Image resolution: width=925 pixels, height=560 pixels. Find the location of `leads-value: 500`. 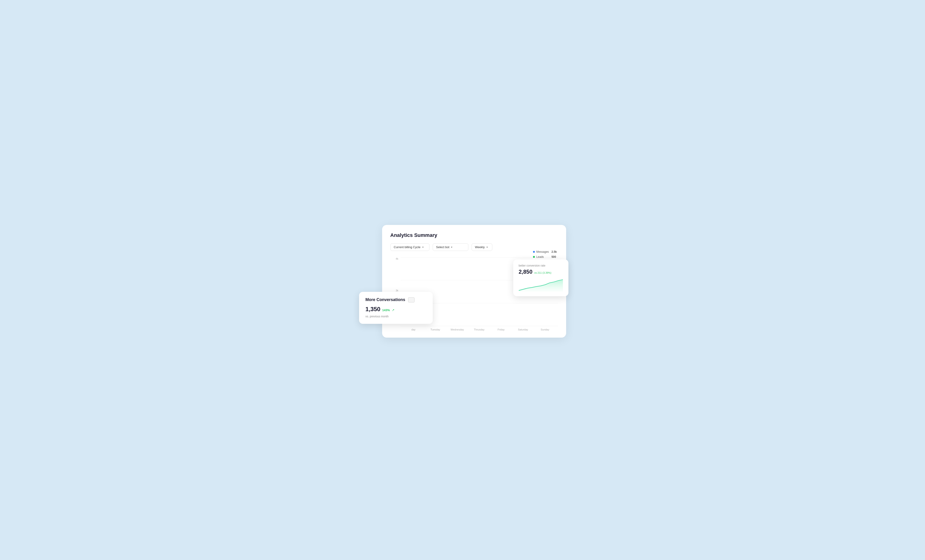

leads-value: 500 is located at coordinates (554, 257).